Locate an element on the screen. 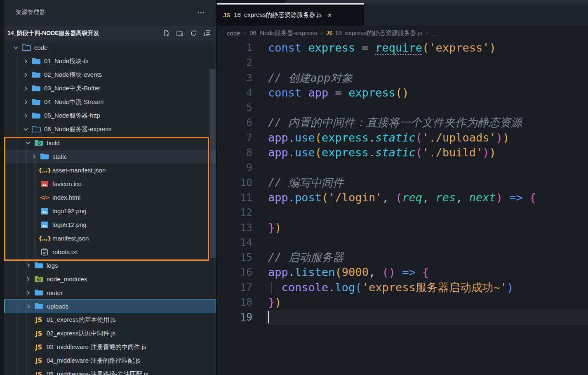  code-line-7: 7app.use(express.static('./uploads')) is located at coordinates (402, 138).